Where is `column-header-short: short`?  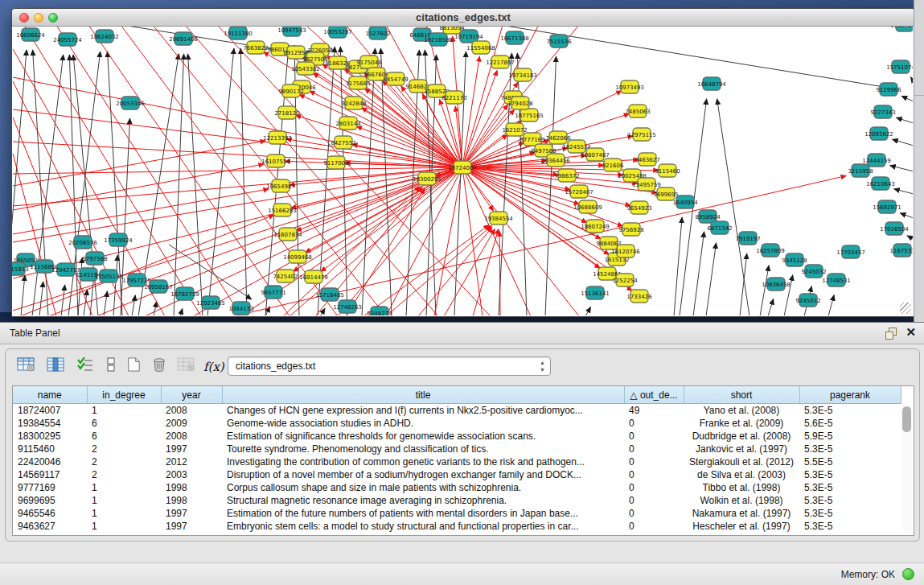
column-header-short: short is located at coordinates (741, 395).